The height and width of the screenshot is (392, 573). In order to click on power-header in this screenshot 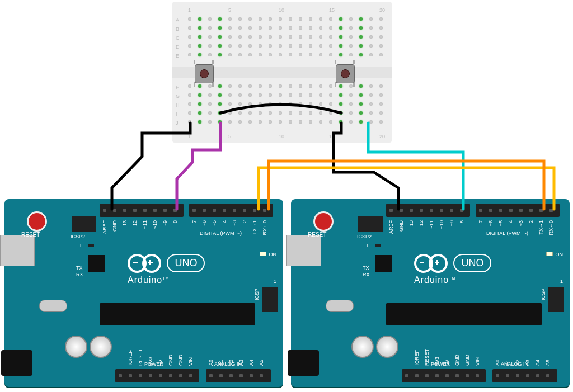, I will do `click(444, 376)`.